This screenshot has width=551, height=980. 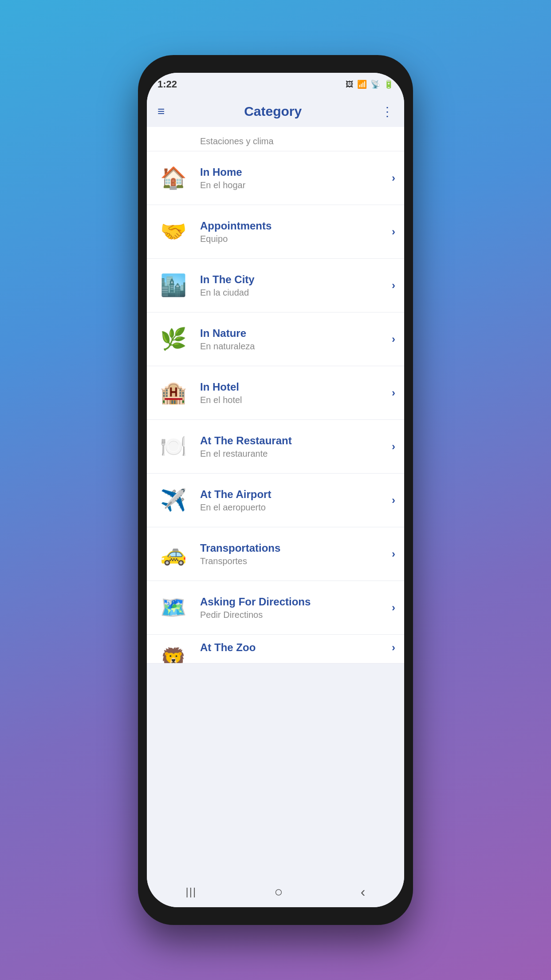 What do you see at coordinates (273, 111) in the screenshot?
I see `page-title: Category` at bounding box center [273, 111].